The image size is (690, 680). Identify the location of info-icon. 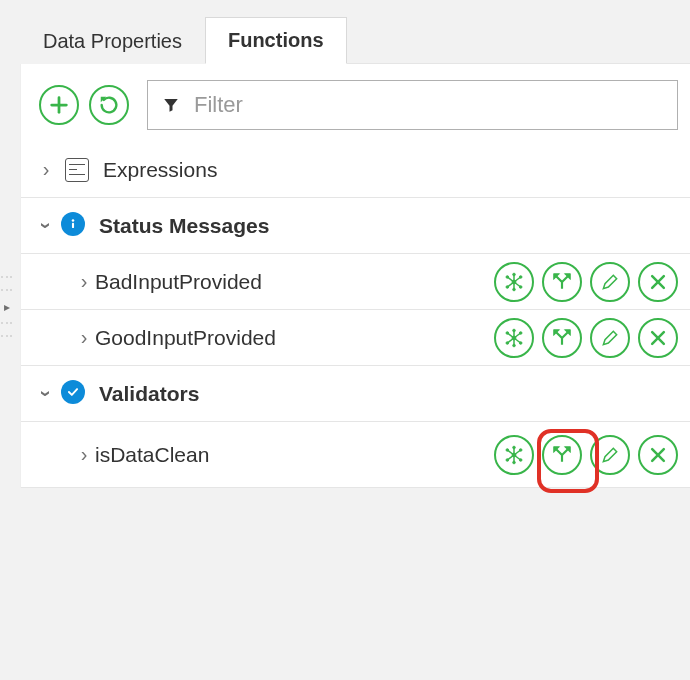
(75, 226).